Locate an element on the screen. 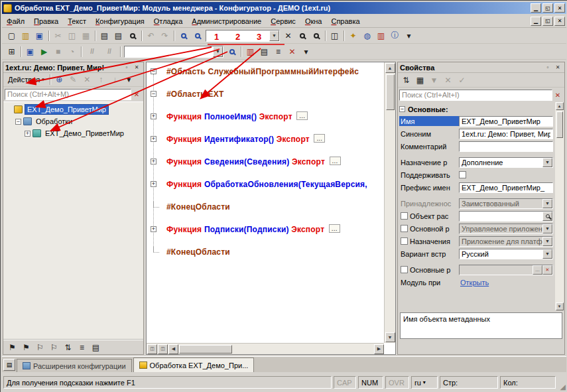  property-label: Назначение р is located at coordinates (429, 162).